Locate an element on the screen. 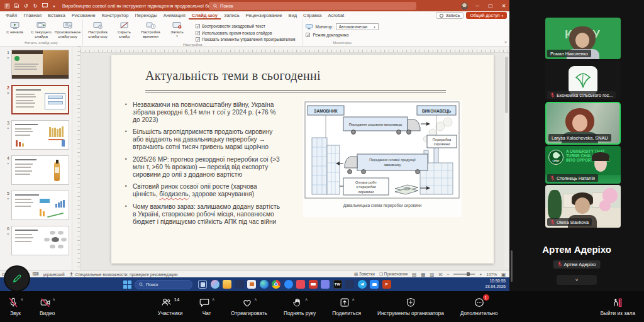 This screenshot has width=644, height=322. slide-1-preview is located at coordinates (40, 64).